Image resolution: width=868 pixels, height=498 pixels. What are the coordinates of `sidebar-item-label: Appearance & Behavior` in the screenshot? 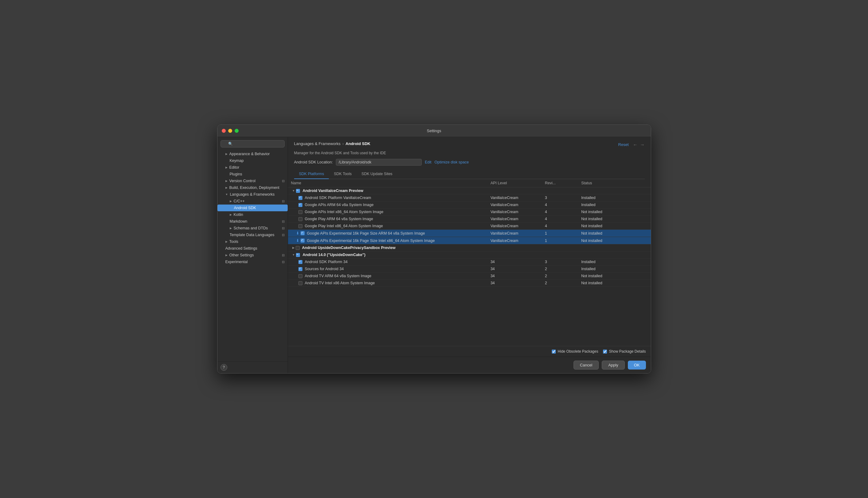 It's located at (250, 154).